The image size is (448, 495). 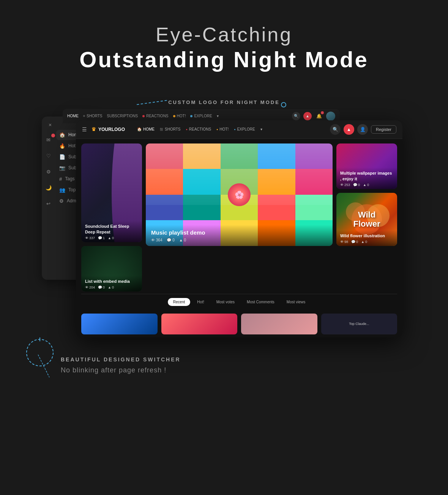 I want to click on topbar-upload: ▲, so click(x=308, y=116).